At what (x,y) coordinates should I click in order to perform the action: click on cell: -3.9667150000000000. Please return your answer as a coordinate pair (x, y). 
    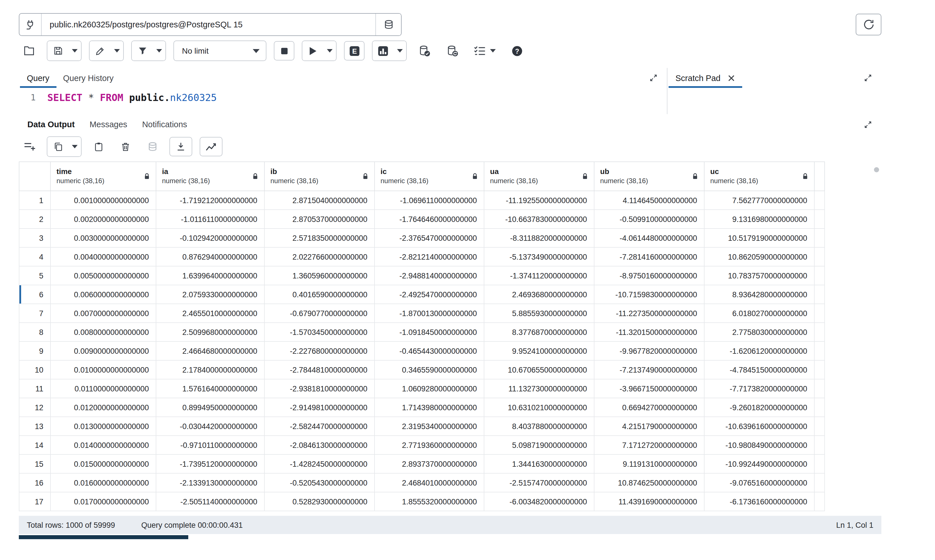
    Looking at the image, I should click on (649, 389).